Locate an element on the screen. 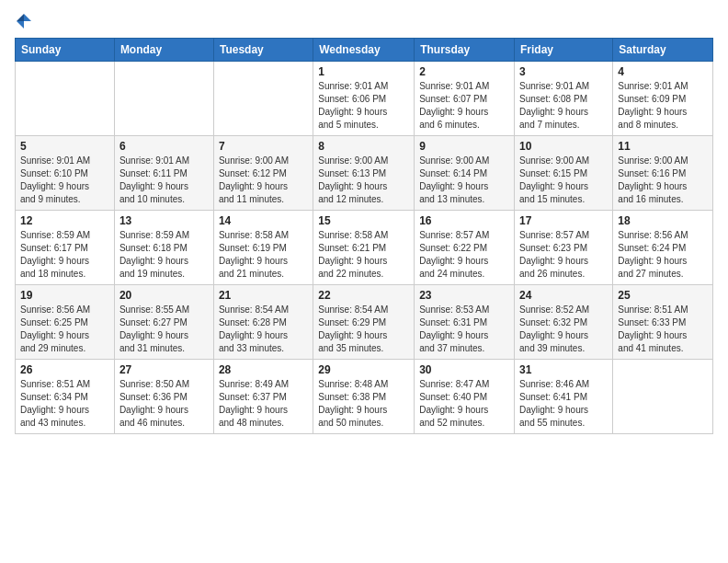 Image resolution: width=728 pixels, height=563 pixels. day-number: 13 is located at coordinates (164, 221).